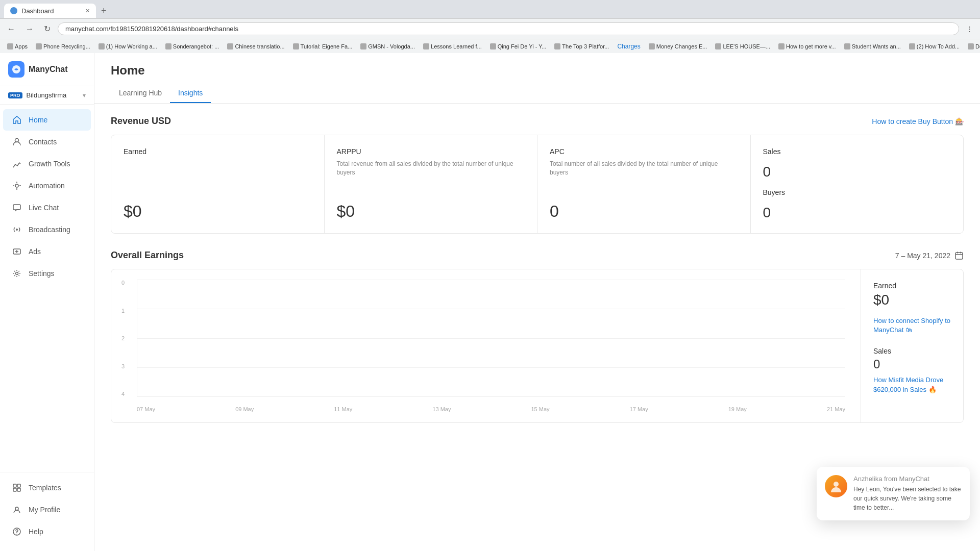 The width and height of the screenshot is (980, 551). Describe the element at coordinates (47, 510) in the screenshot. I see `sidebar-item-my-profile: My Profile` at that location.